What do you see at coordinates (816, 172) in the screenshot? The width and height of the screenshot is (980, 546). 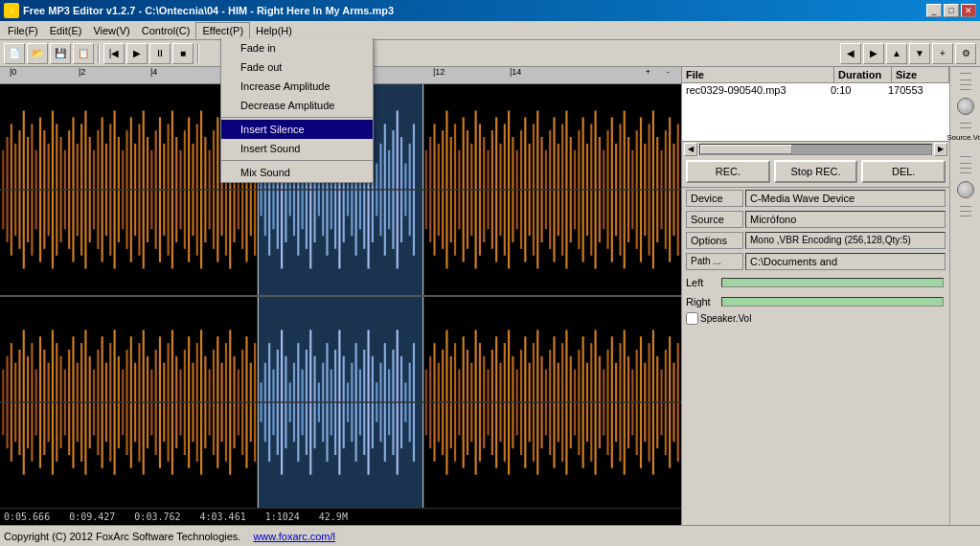 I see `rec-controls: REC. Stop REC. DEL.` at bounding box center [816, 172].